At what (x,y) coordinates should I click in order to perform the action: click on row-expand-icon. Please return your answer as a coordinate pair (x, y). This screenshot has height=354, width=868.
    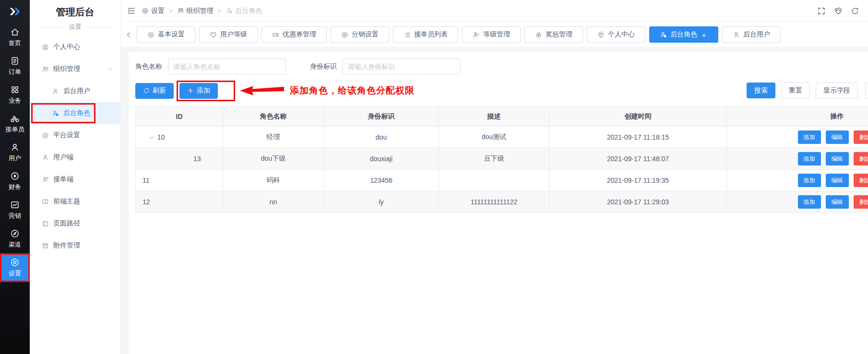
    Looking at the image, I should click on (152, 137).